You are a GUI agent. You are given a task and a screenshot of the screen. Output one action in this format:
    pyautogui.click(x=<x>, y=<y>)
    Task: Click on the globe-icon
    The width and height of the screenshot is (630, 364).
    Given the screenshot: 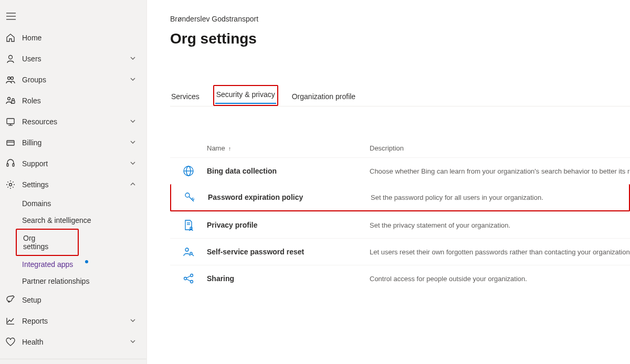 What is the action you would take?
    pyautogui.click(x=188, y=171)
    